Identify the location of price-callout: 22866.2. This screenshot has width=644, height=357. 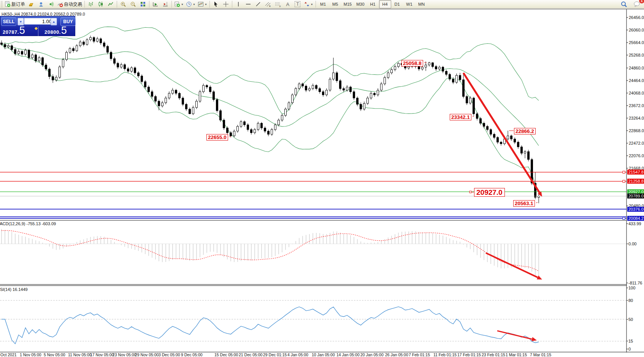
(525, 131).